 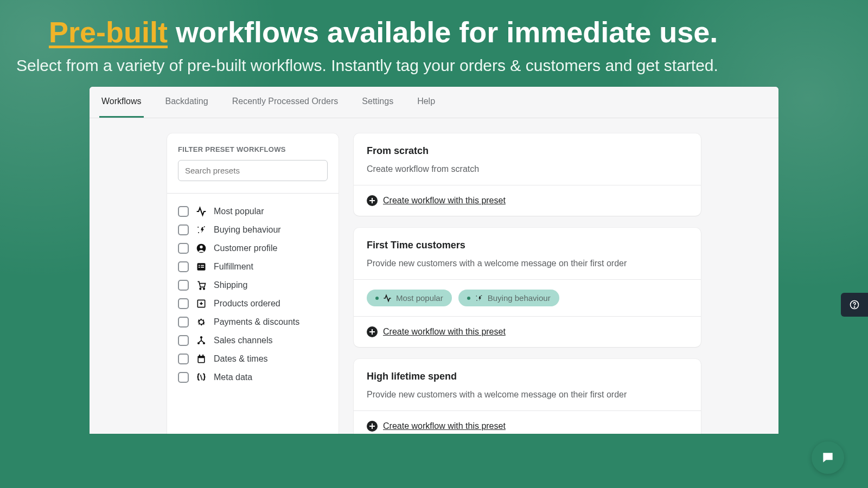 I want to click on tab-backdating: Backdating, so click(x=187, y=102).